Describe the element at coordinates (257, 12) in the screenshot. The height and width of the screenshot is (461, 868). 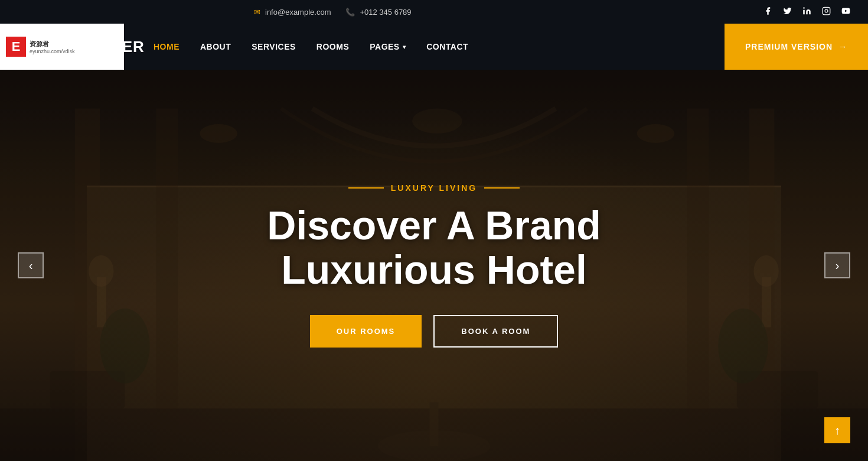
I see `email-icon: ✉` at that location.